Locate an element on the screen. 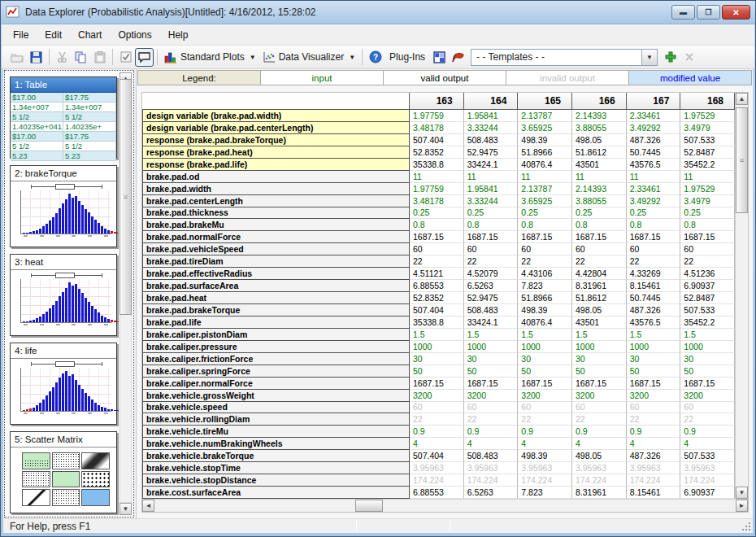  row-label: brake.caliper.normalForce is located at coordinates (276, 383).